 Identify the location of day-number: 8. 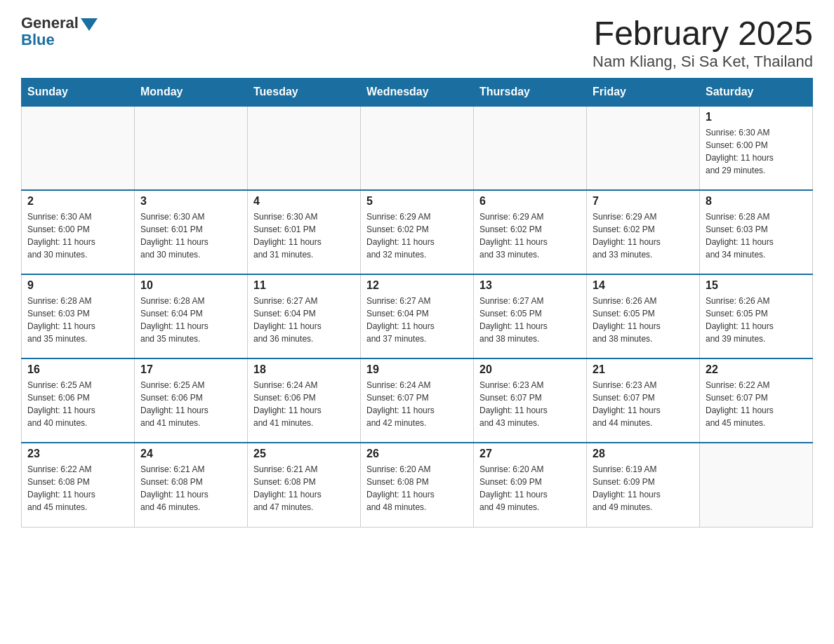
(756, 201).